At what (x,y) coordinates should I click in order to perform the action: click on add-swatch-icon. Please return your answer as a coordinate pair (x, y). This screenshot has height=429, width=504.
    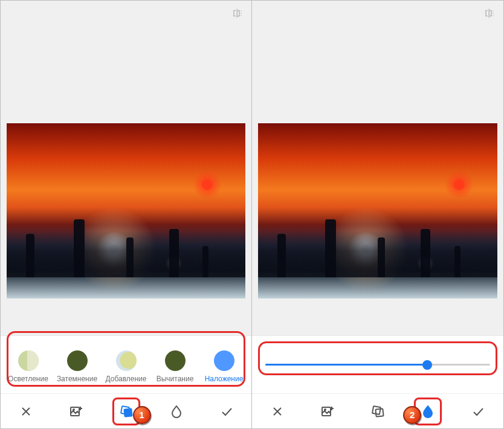
    Looking at the image, I should click on (126, 361).